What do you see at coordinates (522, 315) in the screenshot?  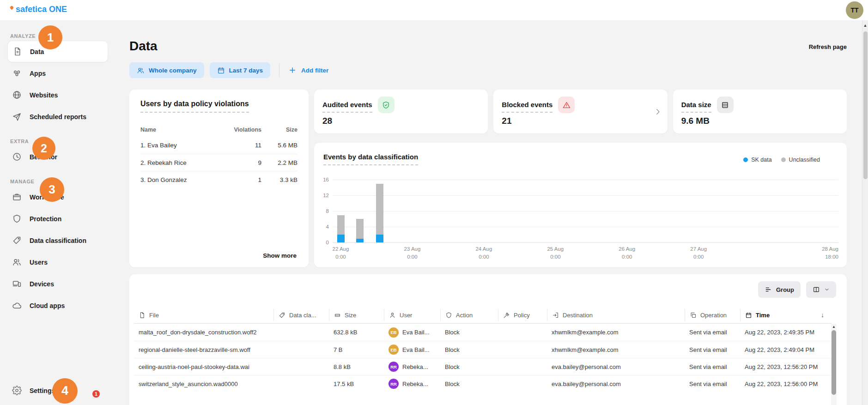 I see `column-header-policy: Policy` at bounding box center [522, 315].